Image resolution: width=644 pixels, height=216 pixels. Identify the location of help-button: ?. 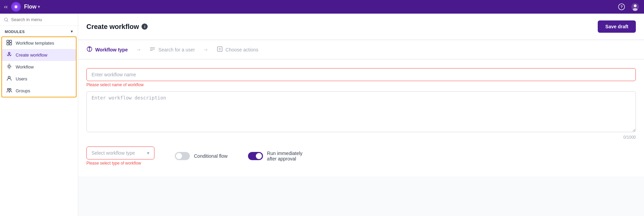
(622, 7).